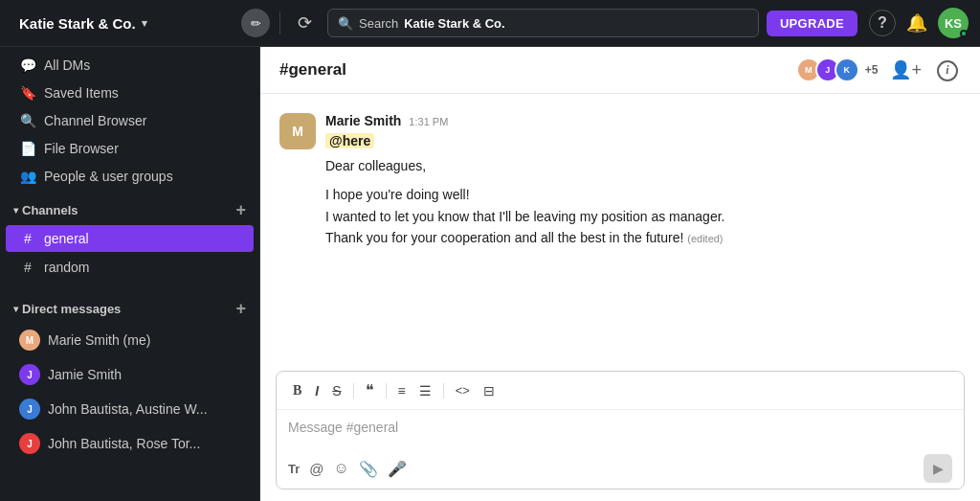  What do you see at coordinates (317, 391) in the screenshot?
I see `italic-button: I` at bounding box center [317, 391].